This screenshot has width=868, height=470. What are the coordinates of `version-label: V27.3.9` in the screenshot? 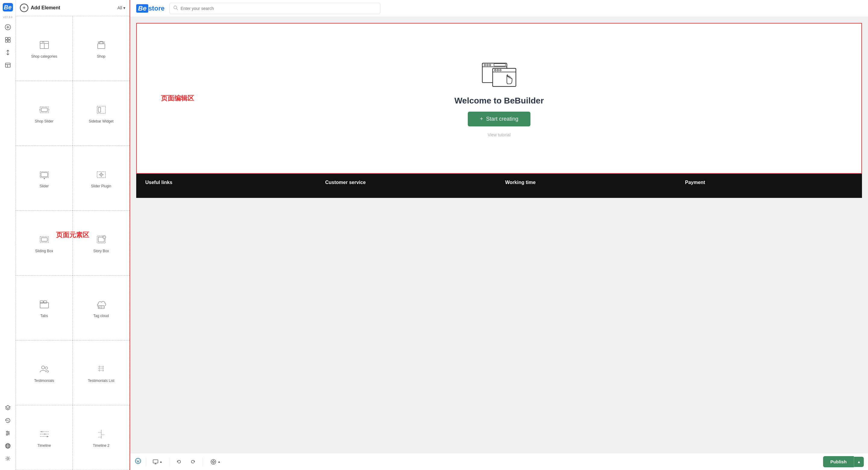 It's located at (8, 17).